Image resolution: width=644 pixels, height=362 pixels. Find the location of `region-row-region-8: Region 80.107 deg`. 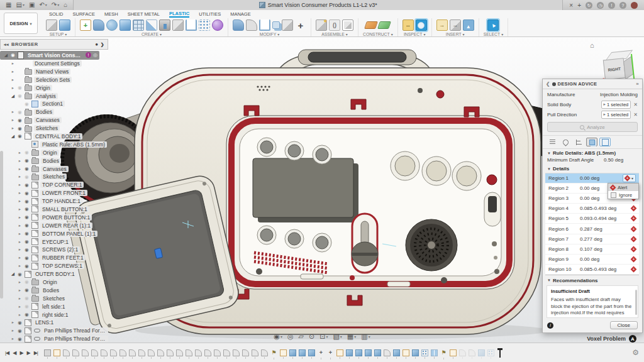

region-row-region-8: Region 80.107 deg is located at coordinates (592, 250).